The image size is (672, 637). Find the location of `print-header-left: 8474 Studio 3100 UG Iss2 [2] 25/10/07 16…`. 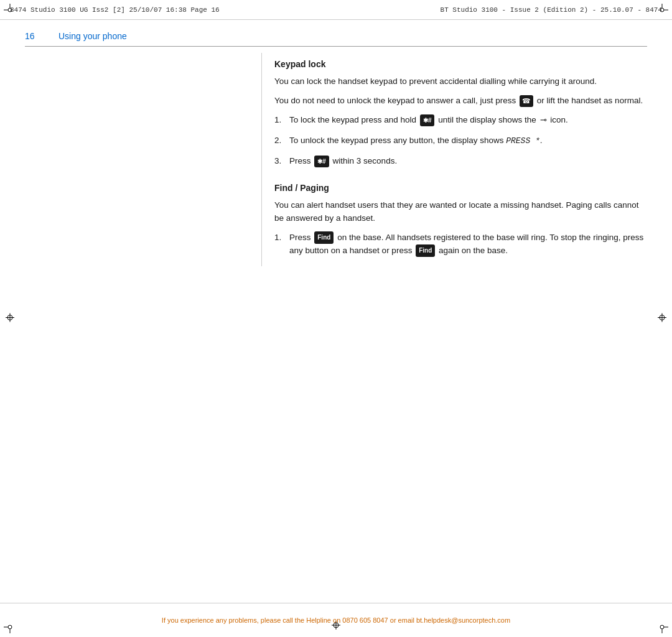

print-header-left: 8474 Studio 3100 UG Iss2 [2] 25/10/07 16… is located at coordinates (225, 10).